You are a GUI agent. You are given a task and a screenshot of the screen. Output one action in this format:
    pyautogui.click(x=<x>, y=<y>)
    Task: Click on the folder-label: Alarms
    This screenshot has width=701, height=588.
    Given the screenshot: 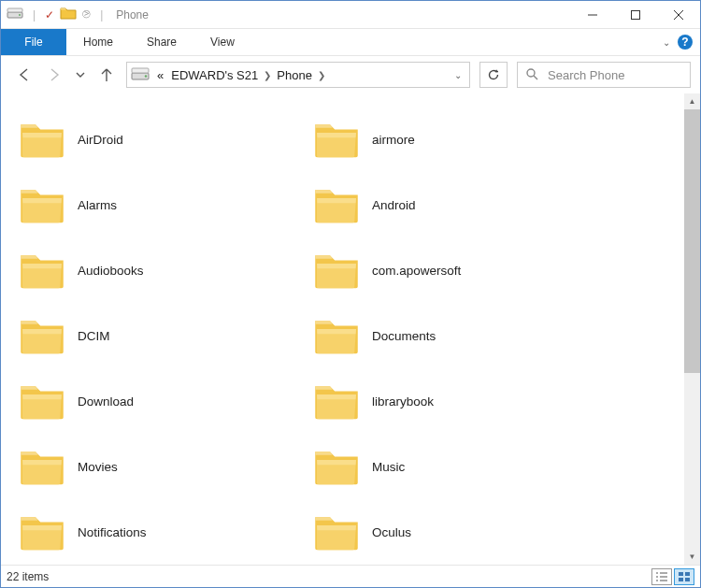 What is the action you would take?
    pyautogui.click(x=97, y=206)
    